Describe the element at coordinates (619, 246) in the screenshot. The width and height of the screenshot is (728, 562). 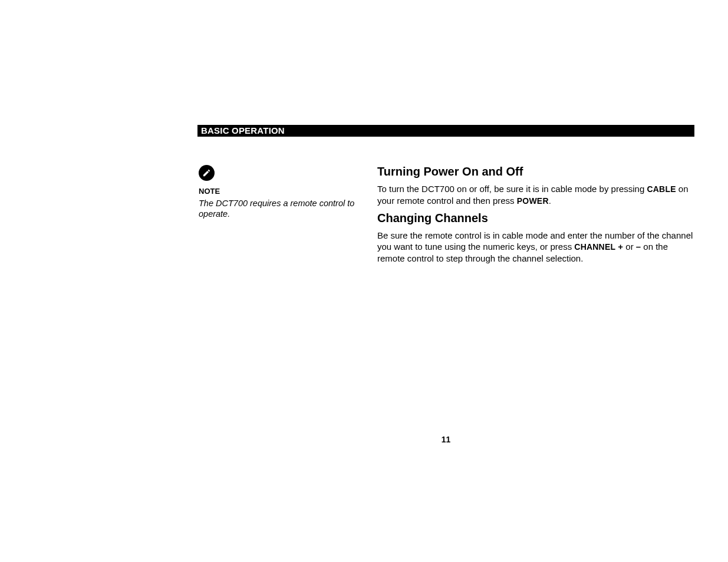
I see `key-plus: +` at that location.